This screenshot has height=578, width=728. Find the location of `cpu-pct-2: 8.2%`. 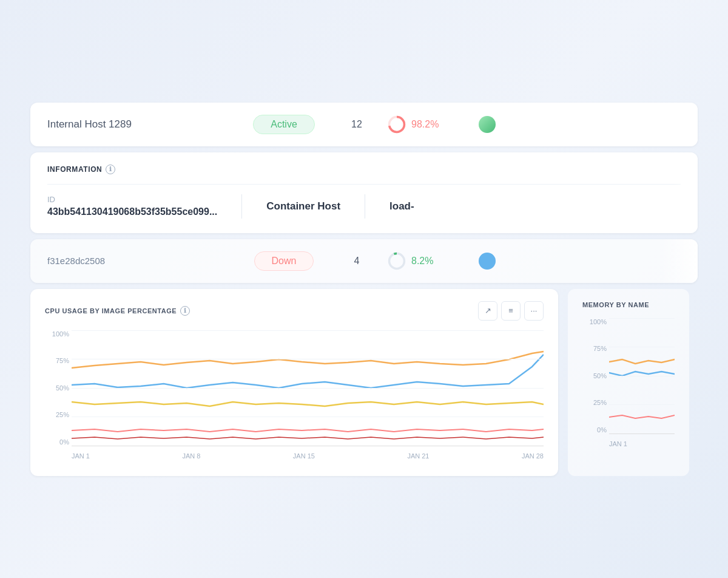

cpu-pct-2: 8.2% is located at coordinates (422, 261).